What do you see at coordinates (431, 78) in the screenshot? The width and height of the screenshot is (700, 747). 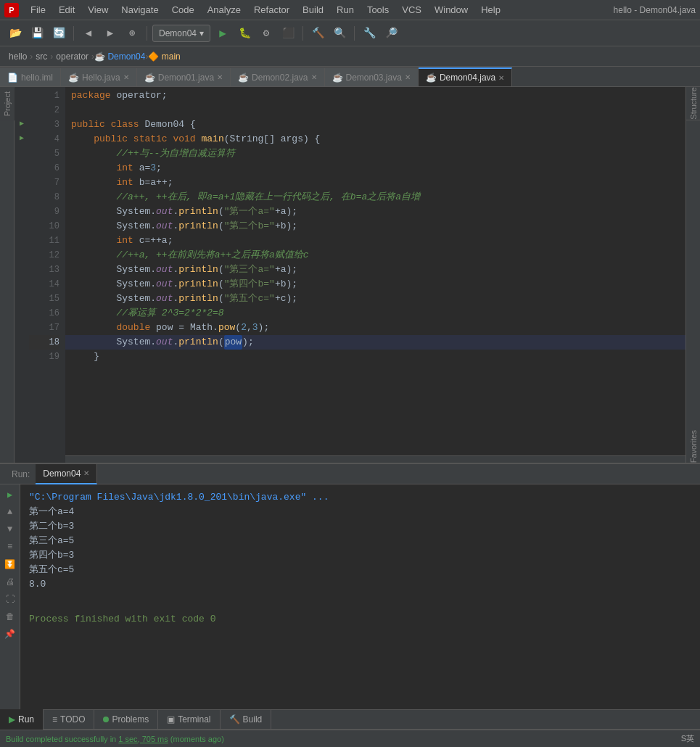 I see `demon04-icon: ☕` at bounding box center [431, 78].